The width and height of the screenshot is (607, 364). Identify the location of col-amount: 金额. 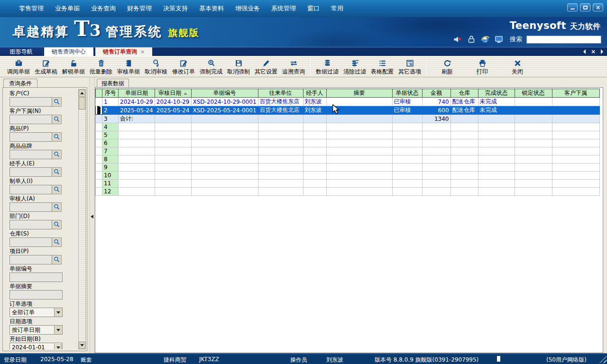
(436, 93).